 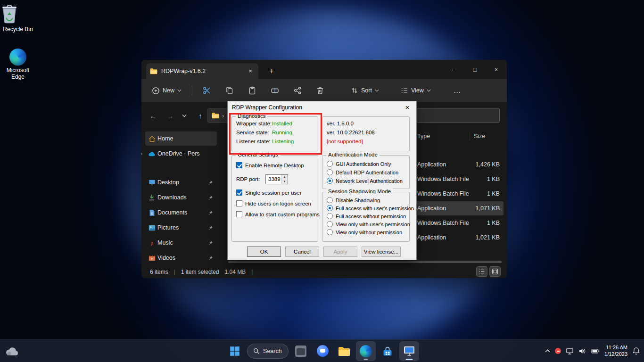 I want to click on share-button, so click(x=297, y=90).